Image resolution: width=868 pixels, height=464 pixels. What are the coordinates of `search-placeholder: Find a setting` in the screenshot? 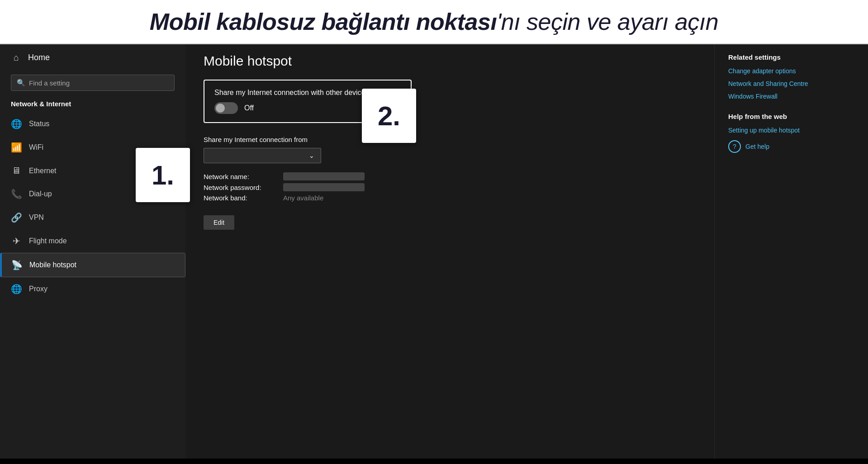 It's located at (49, 83).